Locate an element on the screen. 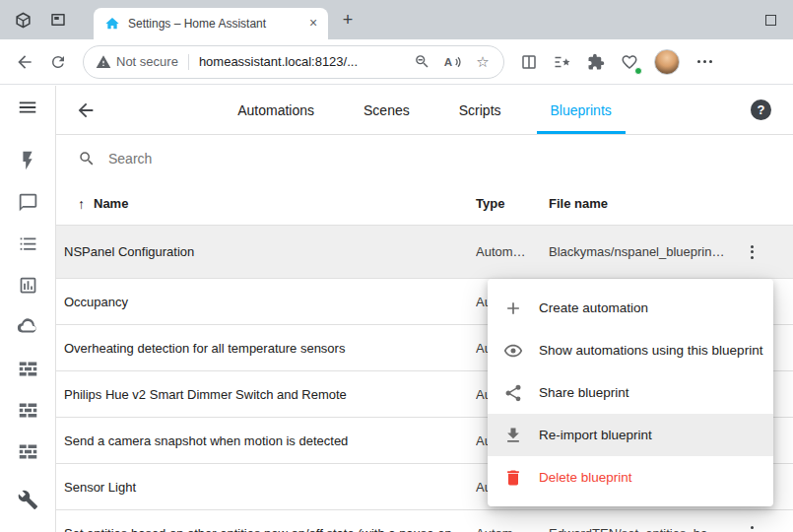  sidebar-item-assist is located at coordinates (28, 202).